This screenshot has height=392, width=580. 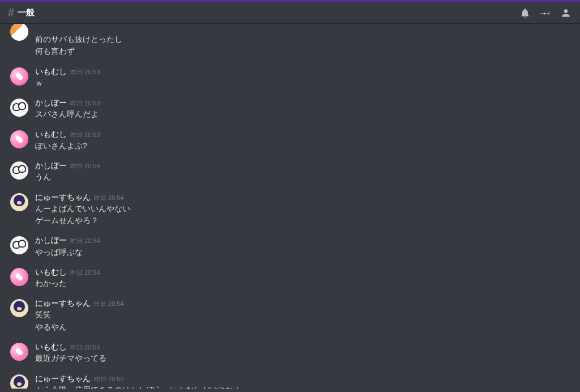 What do you see at coordinates (545, 13) in the screenshot?
I see `pin-icon` at bounding box center [545, 13].